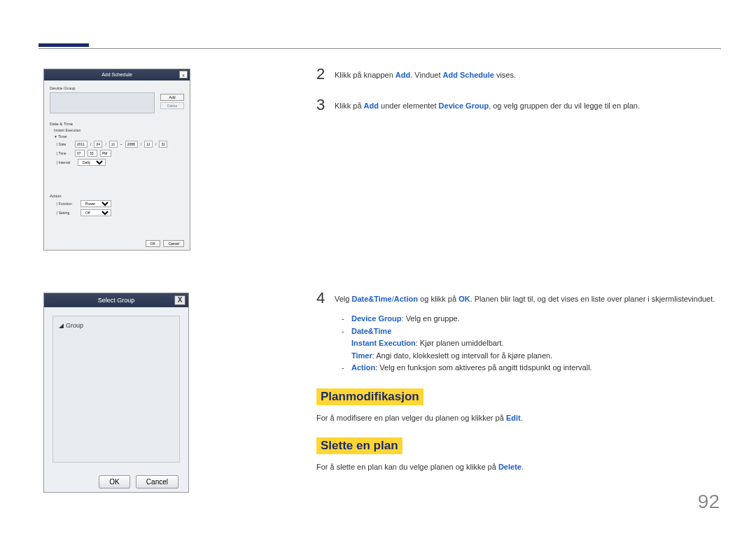  Describe the element at coordinates (67, 213) in the screenshot. I see `setting-label: | Setting` at that location.